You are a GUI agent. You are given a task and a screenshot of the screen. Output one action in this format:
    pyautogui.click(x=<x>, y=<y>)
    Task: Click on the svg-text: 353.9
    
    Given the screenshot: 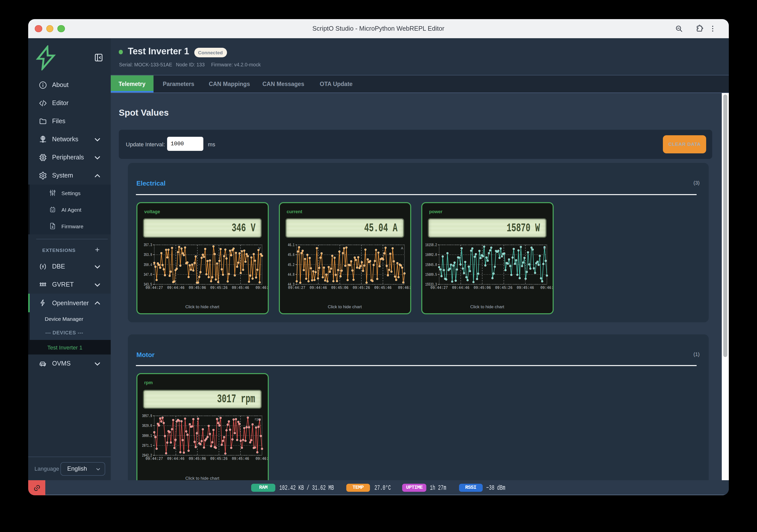 What is the action you would take?
    pyautogui.click(x=148, y=255)
    